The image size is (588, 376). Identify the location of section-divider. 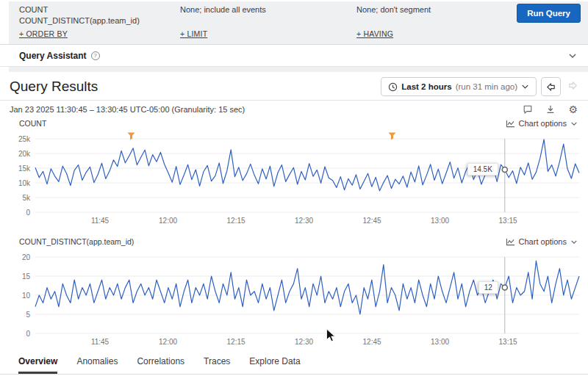
(294, 69).